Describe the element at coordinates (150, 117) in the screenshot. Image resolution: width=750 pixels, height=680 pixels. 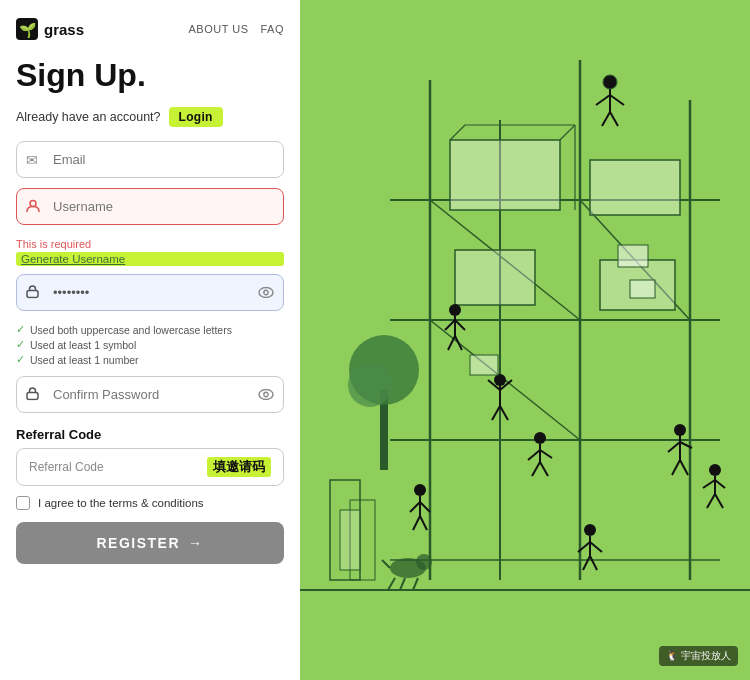
I see `account-row: Already have an account? Login` at that location.